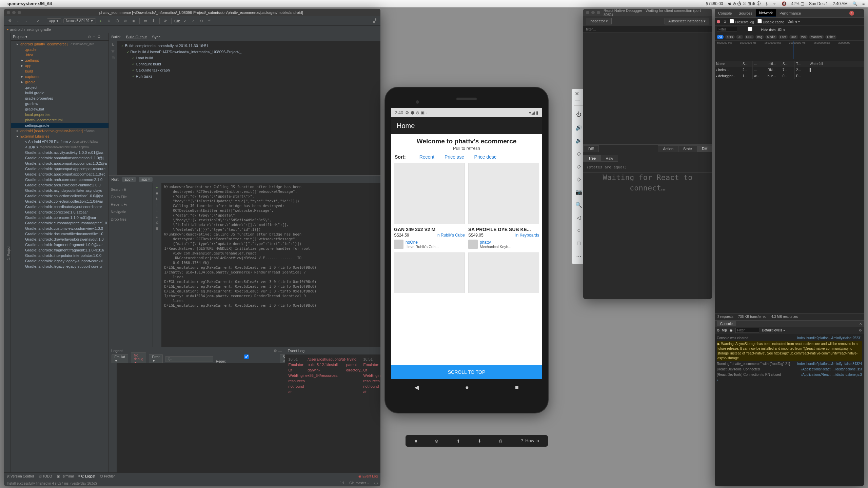 The image size is (868, 488). What do you see at coordinates (527, 235) in the screenshot?
I see `product-category: in Keyboards` at bounding box center [527, 235].